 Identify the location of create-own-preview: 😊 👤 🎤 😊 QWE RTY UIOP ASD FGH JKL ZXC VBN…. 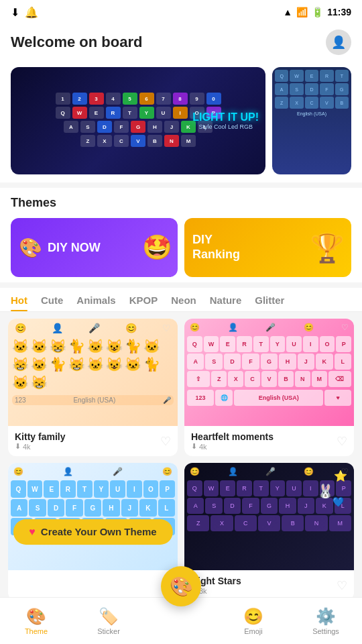
(93, 517).